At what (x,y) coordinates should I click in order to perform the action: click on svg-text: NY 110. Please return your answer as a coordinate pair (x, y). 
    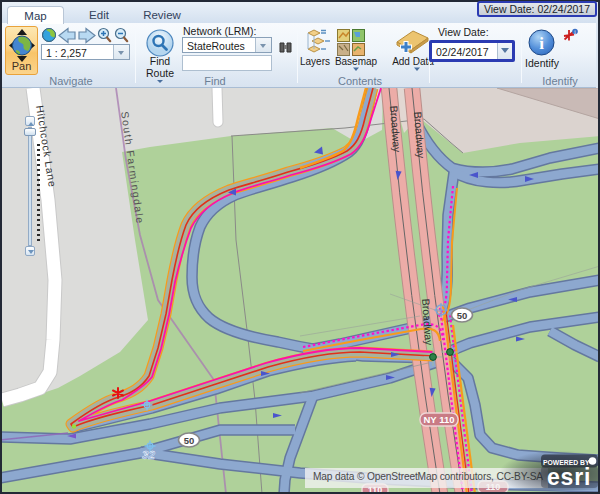
    Looking at the image, I should click on (440, 420).